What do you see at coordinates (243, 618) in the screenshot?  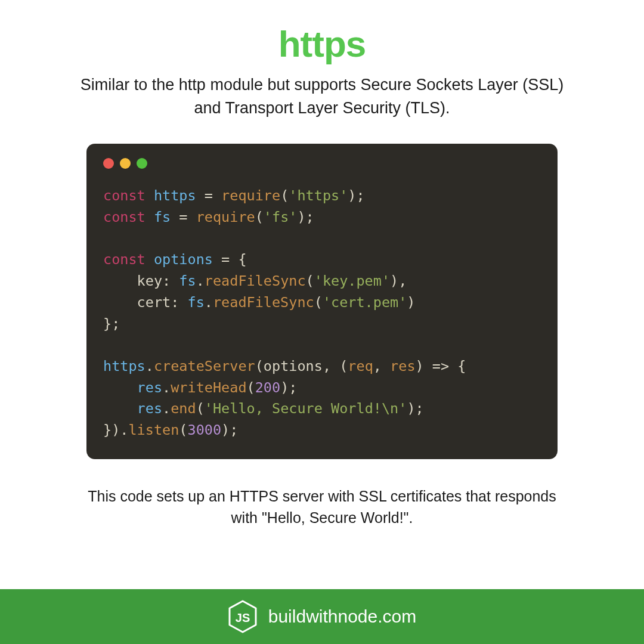 I see `logo-text: JS` at bounding box center [243, 618].